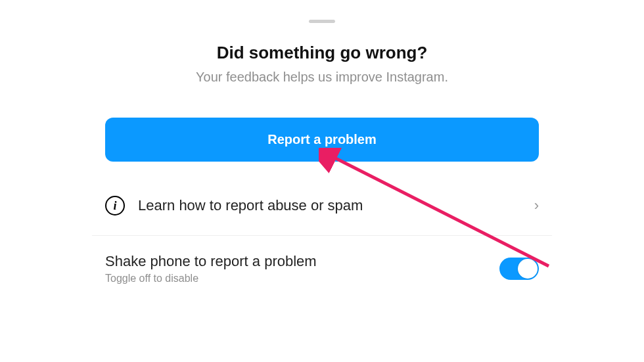 The height and width of the screenshot is (362, 644). Describe the element at coordinates (519, 269) in the screenshot. I see `shake-toggle-switch` at that location.